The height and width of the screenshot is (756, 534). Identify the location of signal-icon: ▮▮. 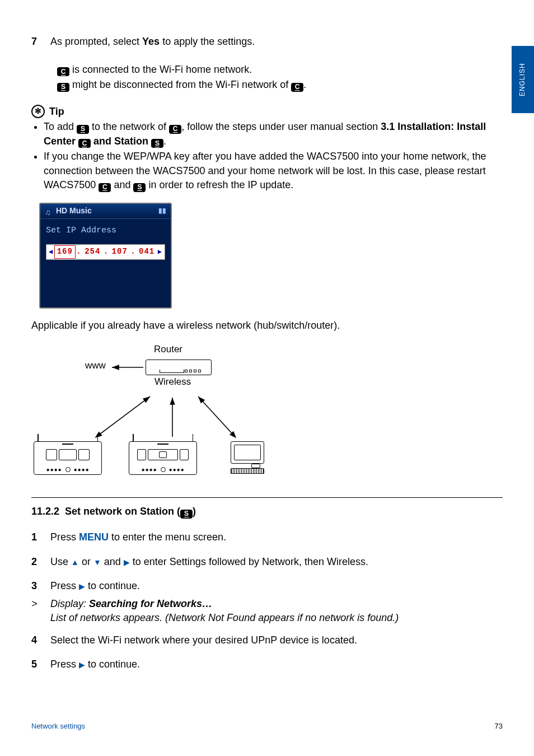
(162, 211).